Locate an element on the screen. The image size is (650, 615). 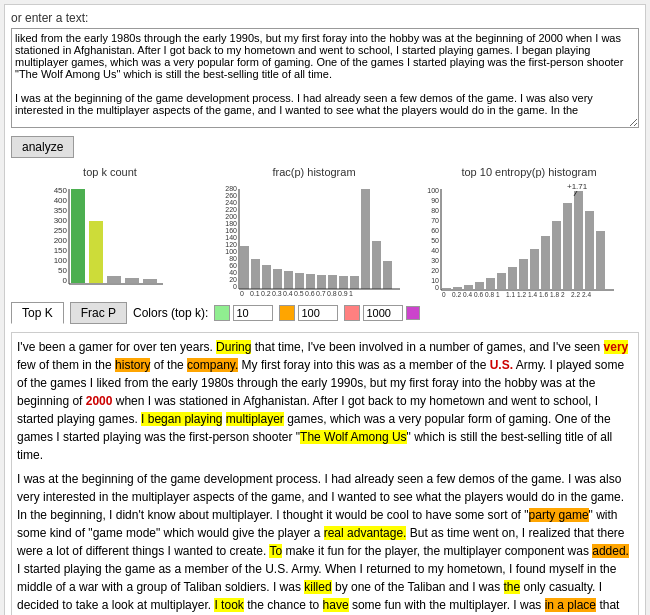
highlight-party: party game is located at coordinates (559, 515).